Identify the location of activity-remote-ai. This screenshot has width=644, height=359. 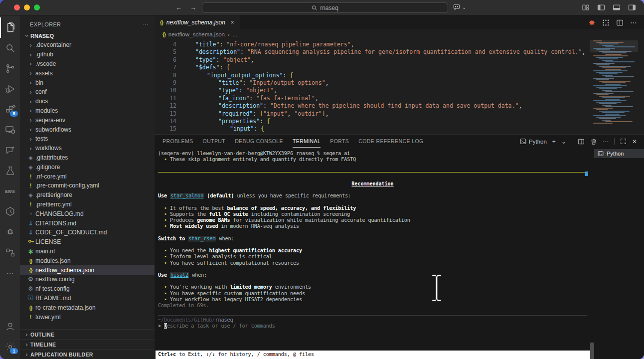
(10, 130).